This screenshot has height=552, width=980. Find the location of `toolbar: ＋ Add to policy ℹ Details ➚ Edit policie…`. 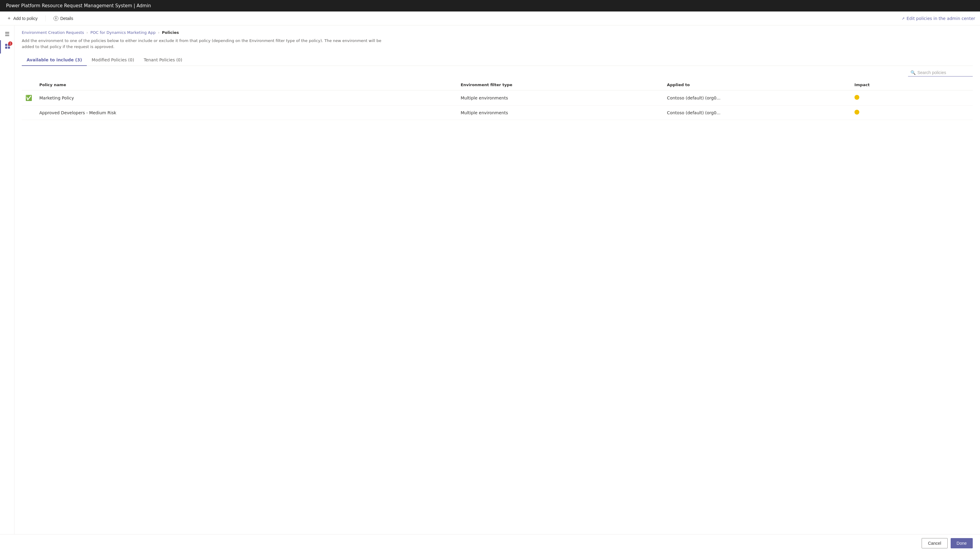

toolbar: ＋ Add to policy ℹ Details ➚ Edit policie… is located at coordinates (490, 18).